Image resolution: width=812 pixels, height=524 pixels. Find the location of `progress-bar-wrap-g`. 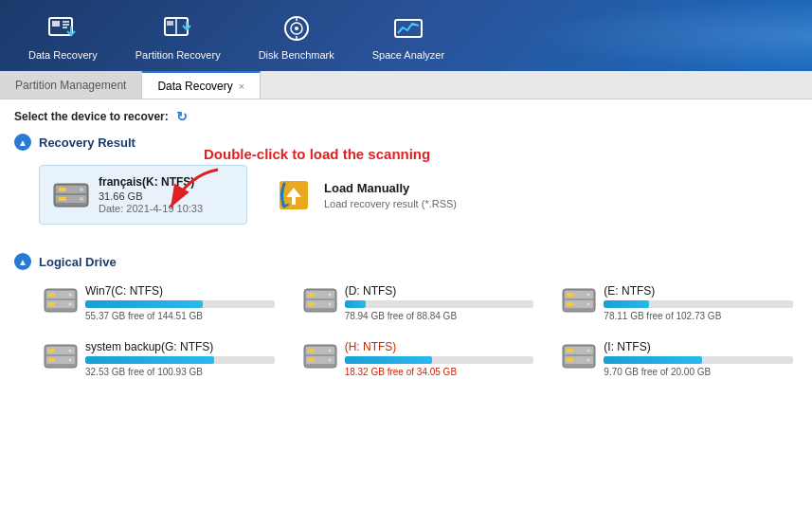

progress-bar-wrap-g is located at coordinates (180, 360).